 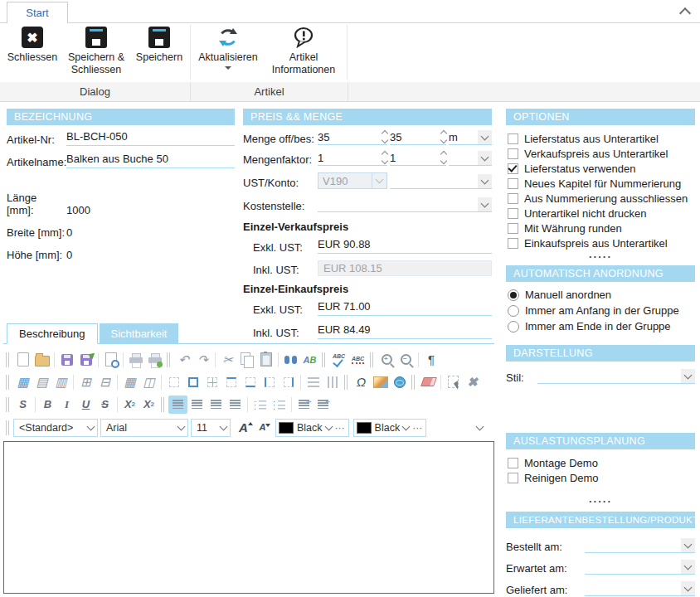 What do you see at coordinates (418, 159) in the screenshot?
I see `mengenfaktor2-spinner: 1` at bounding box center [418, 159].